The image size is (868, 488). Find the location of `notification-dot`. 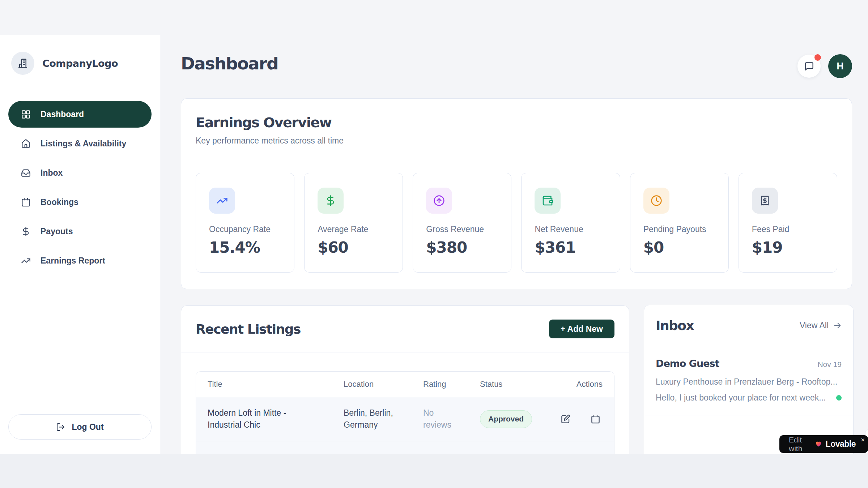

notification-dot is located at coordinates (818, 57).